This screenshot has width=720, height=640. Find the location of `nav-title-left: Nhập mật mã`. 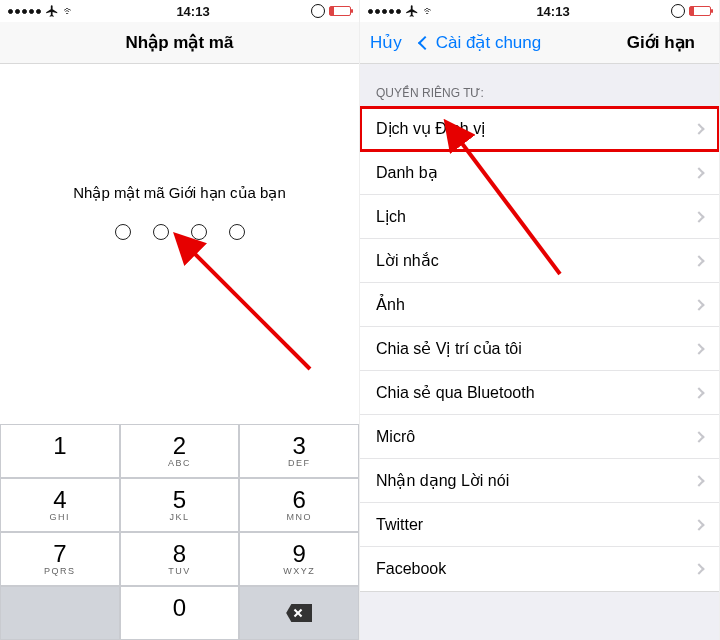

nav-title-left: Nhập mật mã is located at coordinates (180, 42).